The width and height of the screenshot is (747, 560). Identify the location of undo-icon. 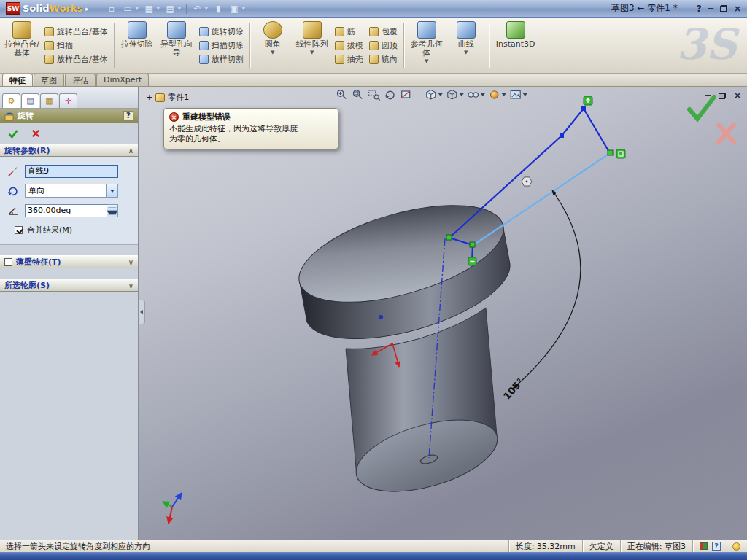
(197, 9).